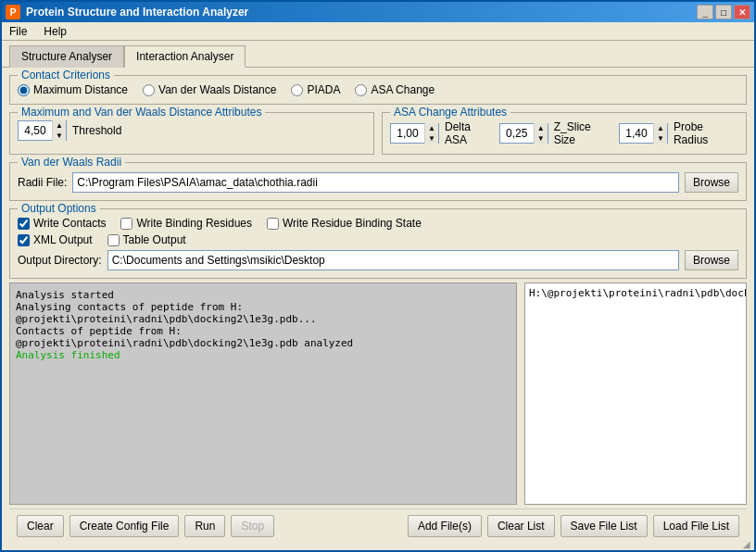  I want to click on delta-asa-arrows: ▲ ▼, so click(432, 133).